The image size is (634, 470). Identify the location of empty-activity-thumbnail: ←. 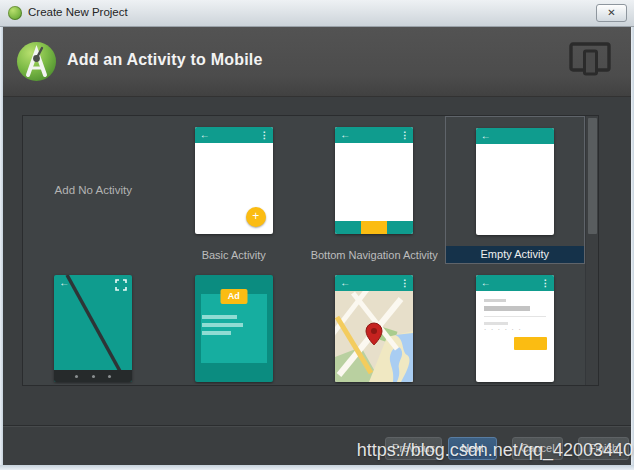
(515, 182).